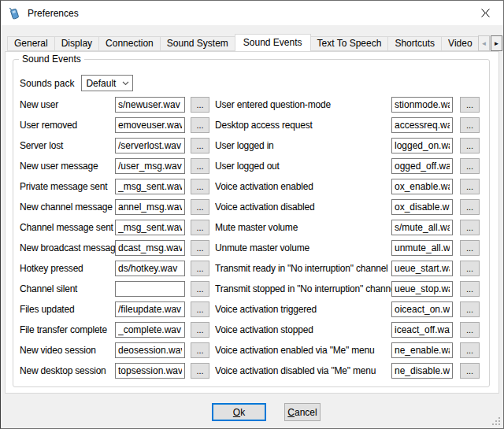  I want to click on event-label: Voice activation enabled, so click(303, 187).